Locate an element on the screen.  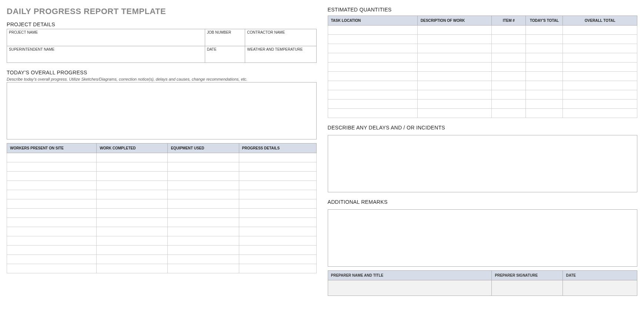
input-superintendent-name is located at coordinates (106, 57).